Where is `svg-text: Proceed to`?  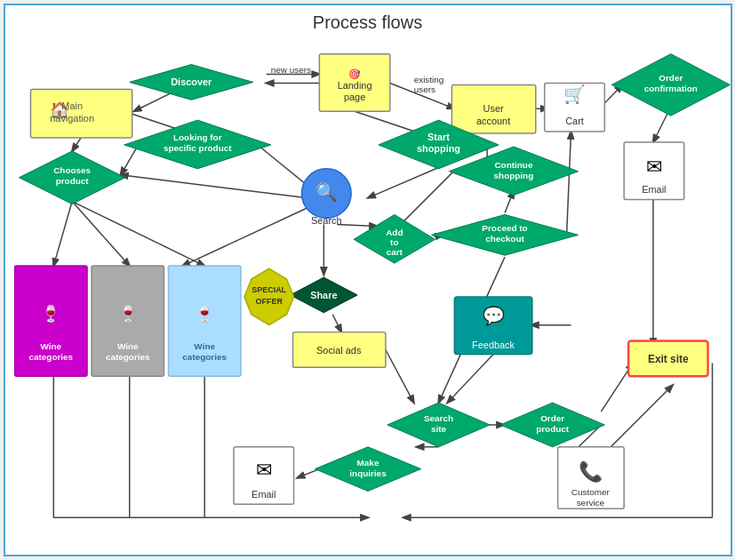 svg-text: Proceed to is located at coordinates (505, 228).